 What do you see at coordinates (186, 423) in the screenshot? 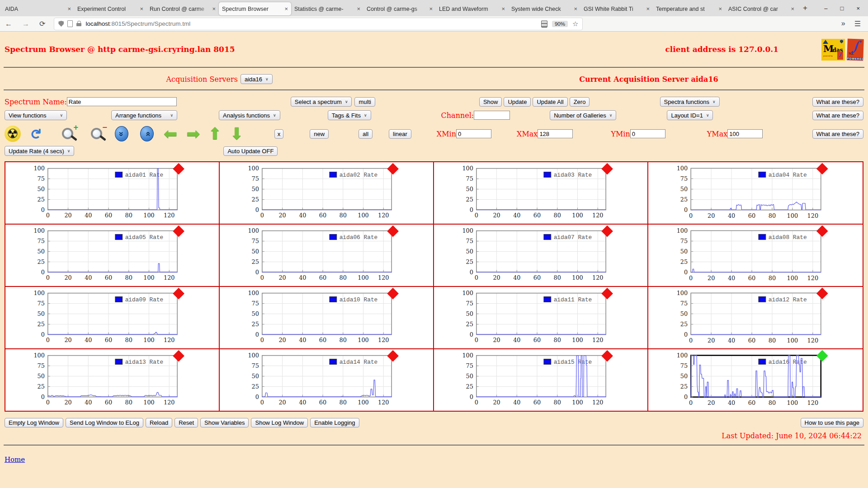
I see `reset-button: Reset` at bounding box center [186, 423].